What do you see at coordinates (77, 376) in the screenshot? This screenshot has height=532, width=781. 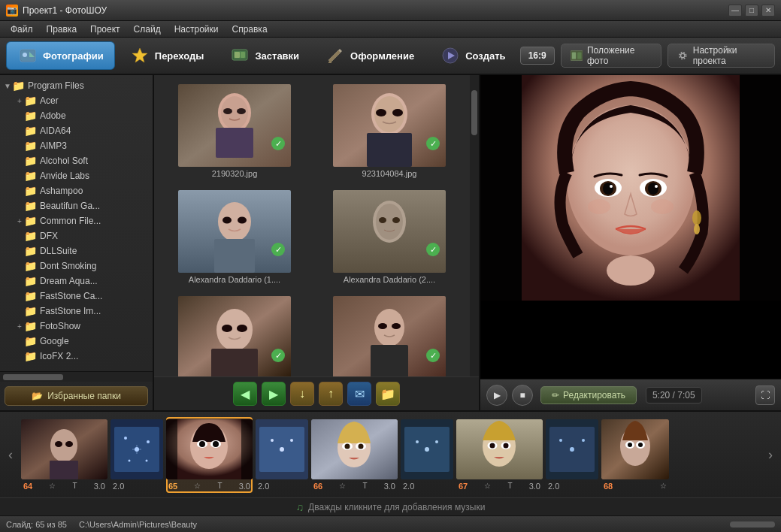 I see `tree-scrollbar` at bounding box center [77, 376].